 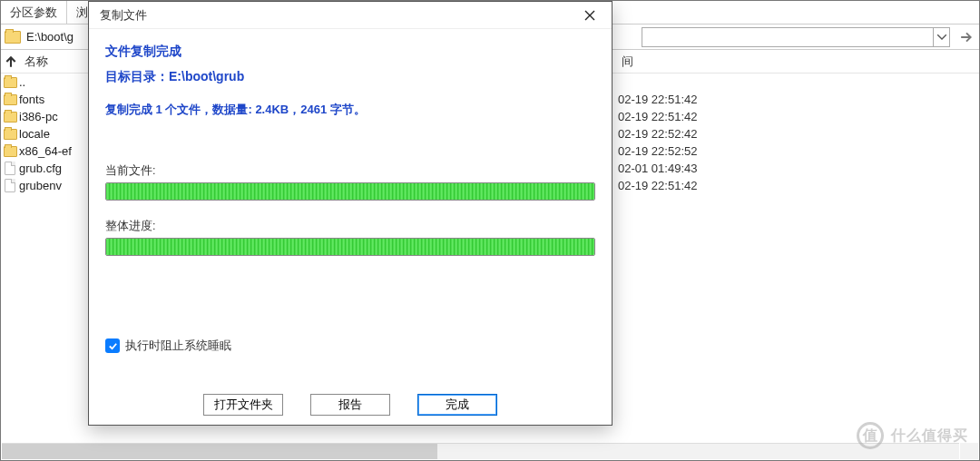 What do you see at coordinates (11, 62) in the screenshot?
I see `up-arrow-icon` at bounding box center [11, 62].